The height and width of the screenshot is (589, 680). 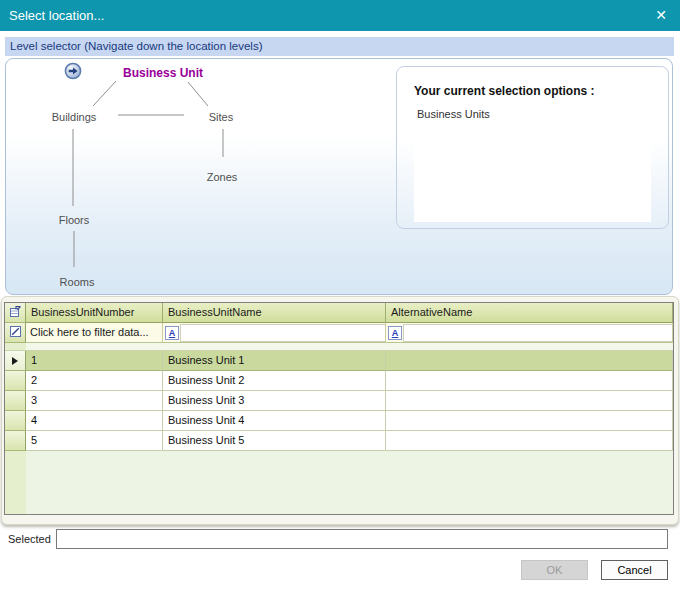 I want to click on title-bar: Select location... ✕, so click(x=340, y=16).